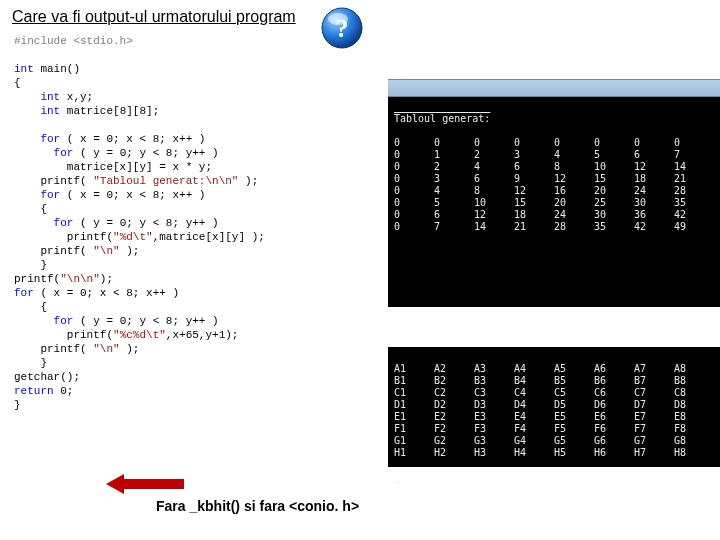  What do you see at coordinates (554, 167) in the screenshot?
I see `table-row: 02468101214` at bounding box center [554, 167].